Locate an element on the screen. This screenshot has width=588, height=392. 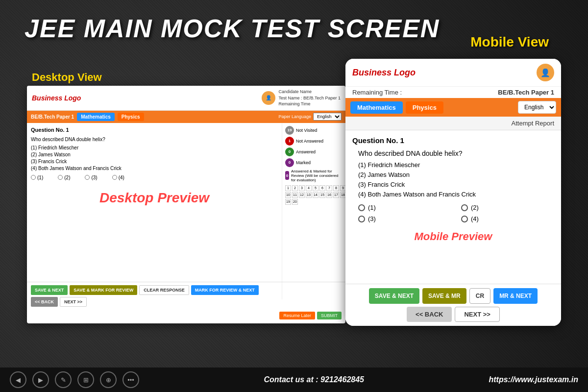
mobile-radio-4: (4) is located at coordinates (508, 219).